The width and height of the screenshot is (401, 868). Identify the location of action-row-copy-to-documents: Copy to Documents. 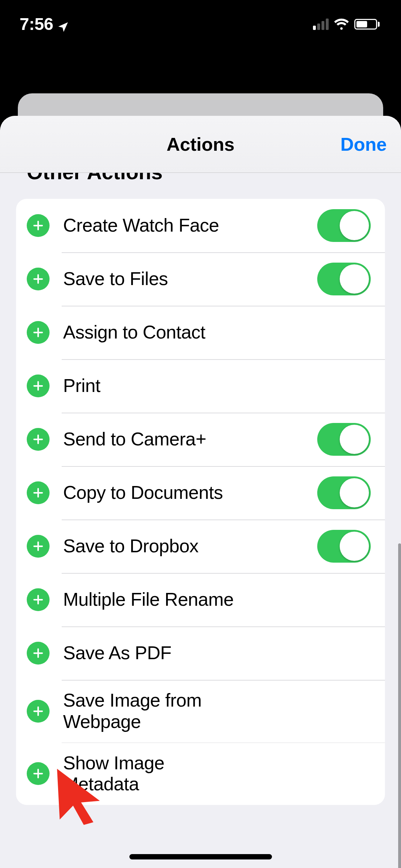
(200, 493).